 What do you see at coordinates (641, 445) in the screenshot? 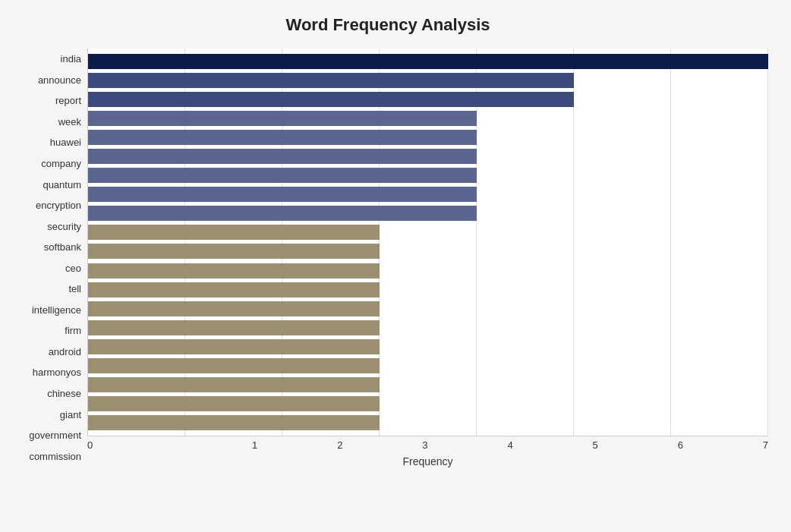
I see `x-tick: 6` at bounding box center [641, 445].